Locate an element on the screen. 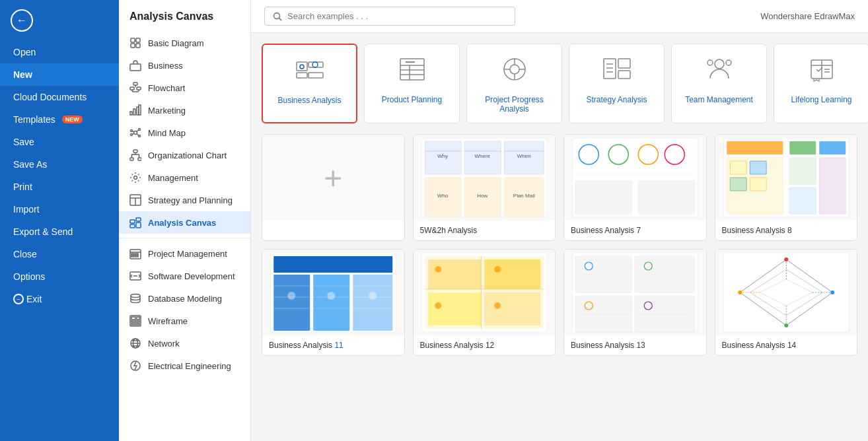 The width and height of the screenshot is (868, 441). sidebar-item-import: Import is located at coordinates (59, 209).